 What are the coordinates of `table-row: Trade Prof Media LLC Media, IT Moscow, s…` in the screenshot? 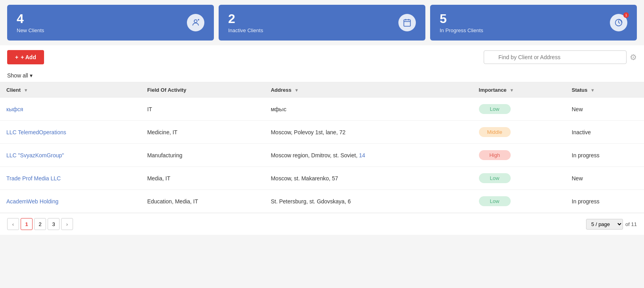 It's located at (322, 178).